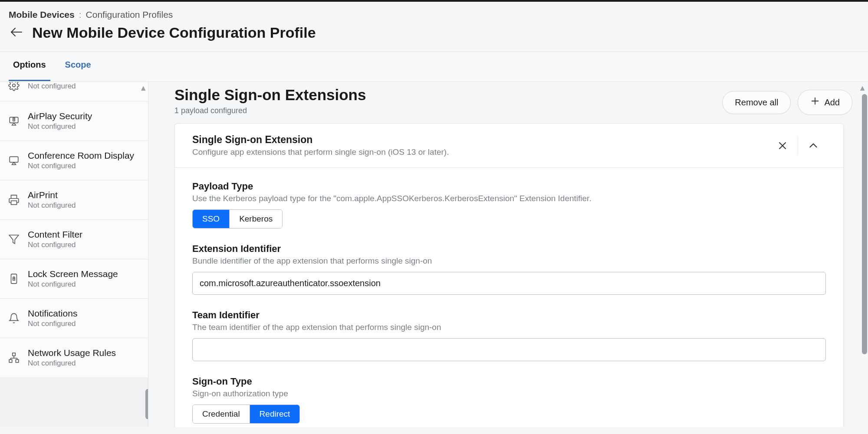 The image size is (868, 434). Describe the element at coordinates (174, 33) in the screenshot. I see `page-title: New Mobile Device Configuration Profile` at that location.